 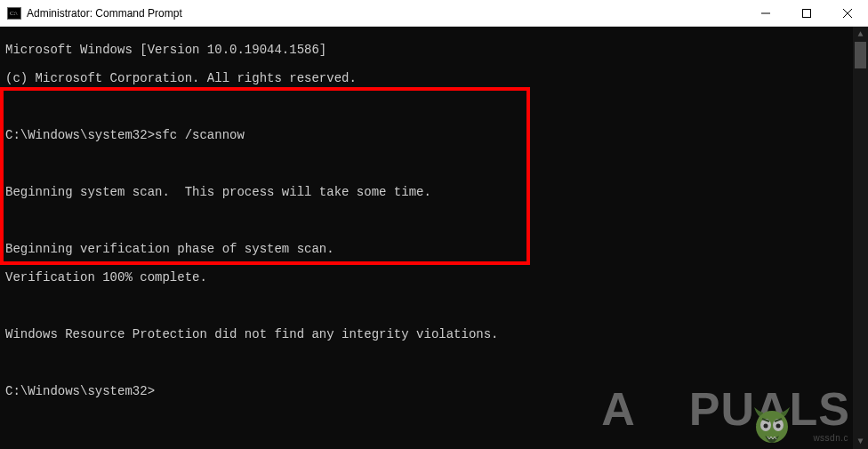 I want to click on watermark-logo: A PUALS, so click(x=726, y=409).